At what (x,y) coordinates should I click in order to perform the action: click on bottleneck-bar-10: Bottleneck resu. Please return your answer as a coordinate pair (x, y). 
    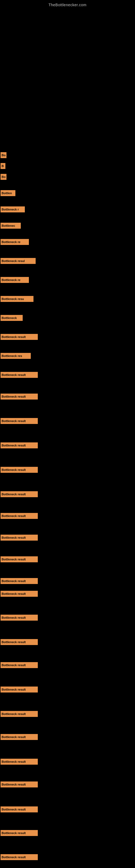
    Looking at the image, I should click on (17, 299).